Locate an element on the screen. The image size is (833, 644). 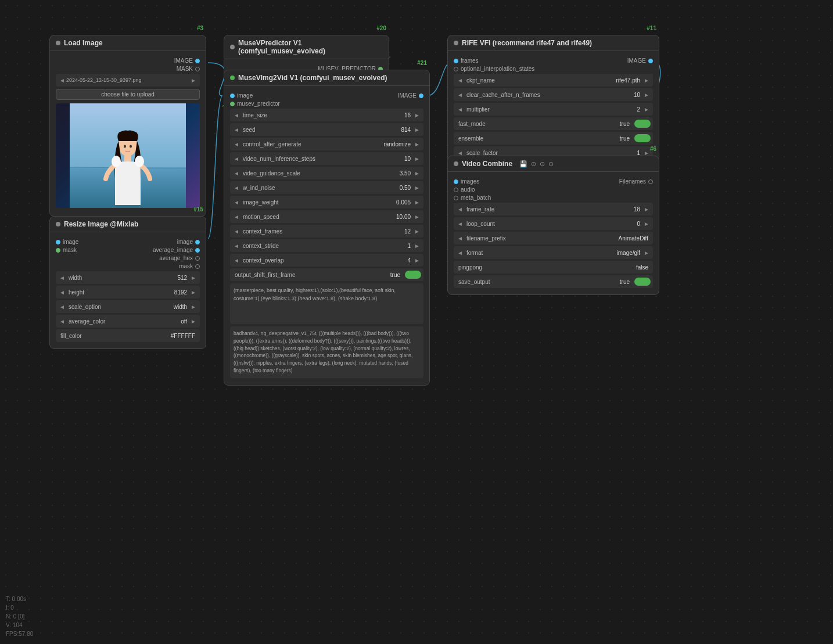
port-img2vid-image: image IMAGE is located at coordinates (326, 95).